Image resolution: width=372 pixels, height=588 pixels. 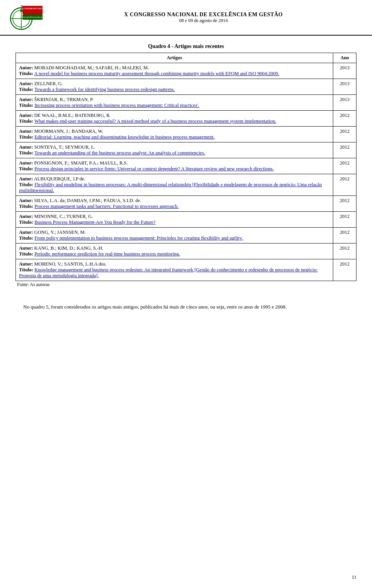 What do you see at coordinates (186, 135) in the screenshot?
I see `table-row: Autor: MOORMANN, J.; BANDARA, W.Título: …` at bounding box center [186, 135].